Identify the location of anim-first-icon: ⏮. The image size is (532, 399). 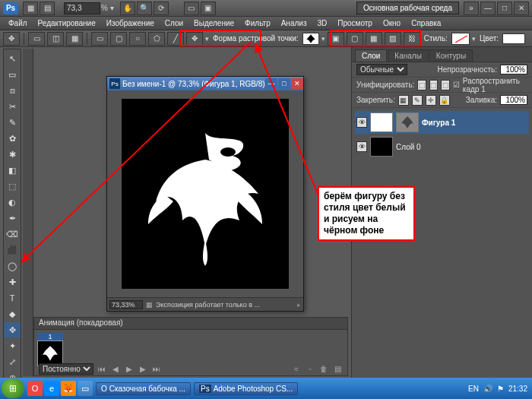
(102, 369).